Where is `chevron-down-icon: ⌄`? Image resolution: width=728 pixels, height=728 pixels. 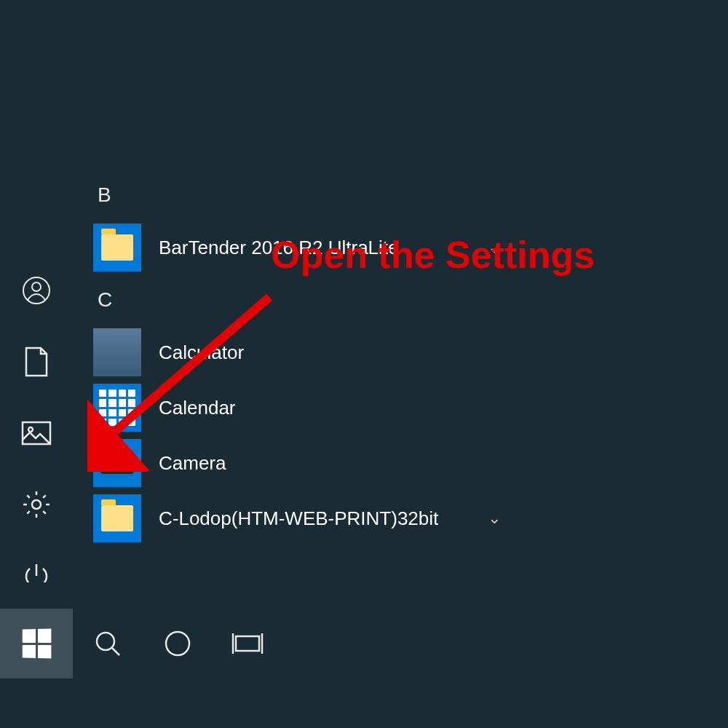 chevron-down-icon: ⌄ is located at coordinates (494, 518).